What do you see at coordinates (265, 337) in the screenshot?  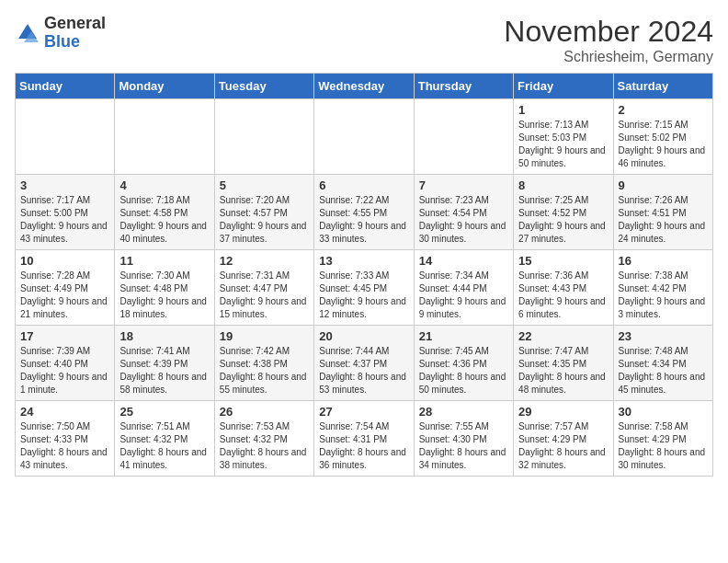 I see `day-number: 19` at bounding box center [265, 337].